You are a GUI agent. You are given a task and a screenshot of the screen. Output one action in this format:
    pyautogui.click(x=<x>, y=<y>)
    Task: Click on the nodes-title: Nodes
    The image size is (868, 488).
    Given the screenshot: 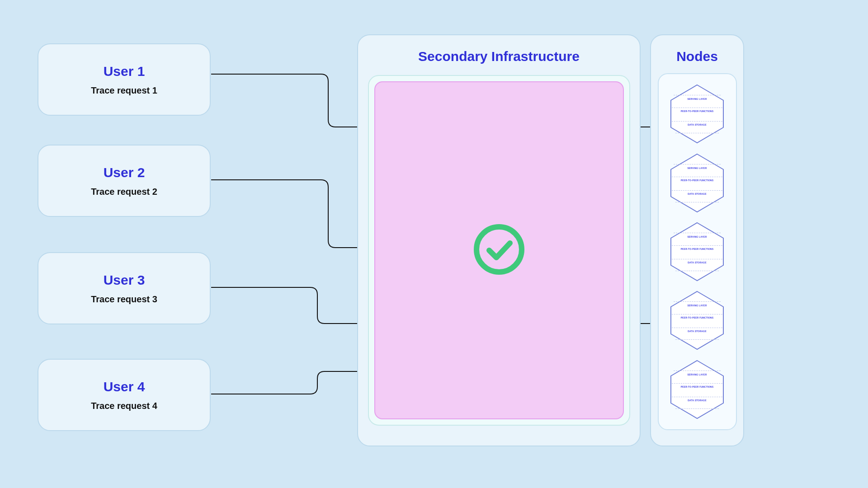 What is the action you would take?
    pyautogui.click(x=697, y=56)
    